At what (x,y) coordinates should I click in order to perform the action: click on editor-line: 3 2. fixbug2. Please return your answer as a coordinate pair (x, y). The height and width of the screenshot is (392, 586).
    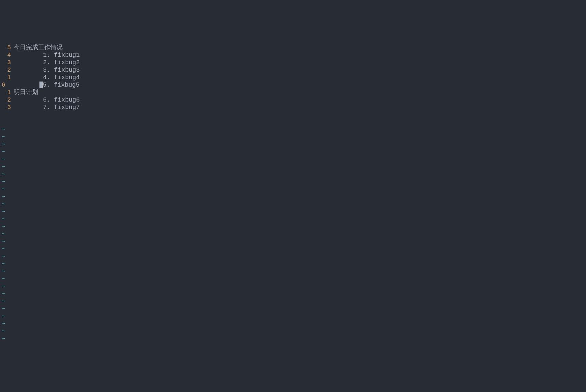
    Looking at the image, I should click on (293, 63).